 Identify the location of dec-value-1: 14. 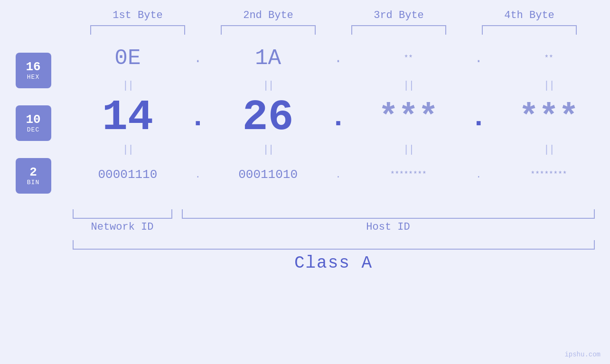
(128, 118).